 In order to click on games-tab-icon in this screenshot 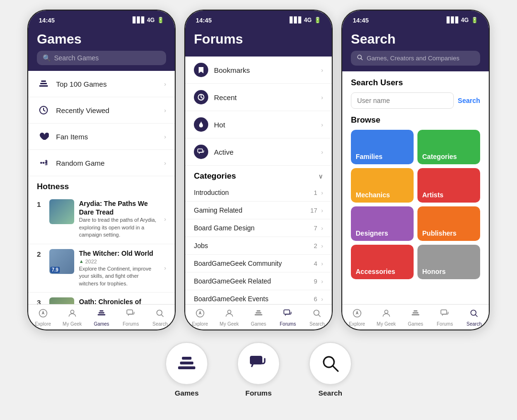, I will do `click(101, 314)`.